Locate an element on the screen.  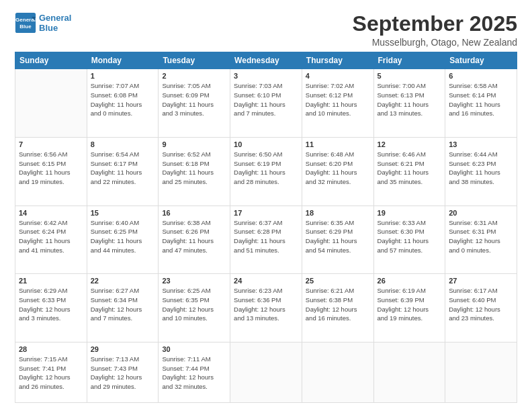
calendar-cell: 1Sunrise: 7:07 AM Sunset: 6:08 PM Daylig… is located at coordinates (122, 103).